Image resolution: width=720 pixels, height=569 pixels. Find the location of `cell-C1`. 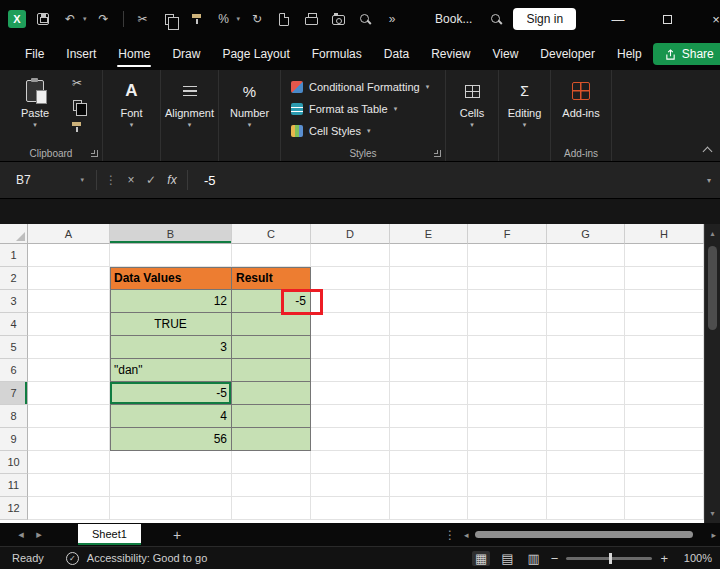

cell-C1 is located at coordinates (272, 256).